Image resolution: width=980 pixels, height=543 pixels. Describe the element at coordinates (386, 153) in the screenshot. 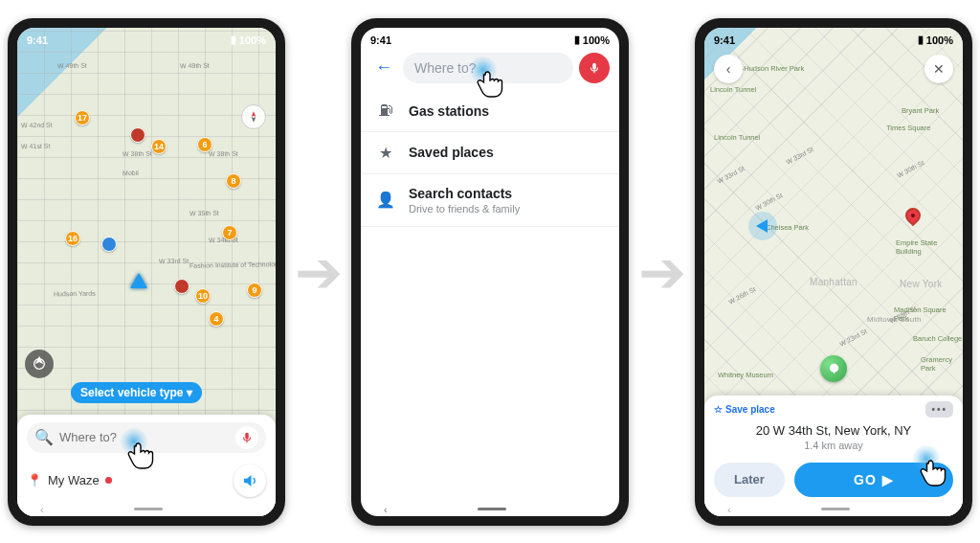

I see `saved-places-icon: ★` at that location.